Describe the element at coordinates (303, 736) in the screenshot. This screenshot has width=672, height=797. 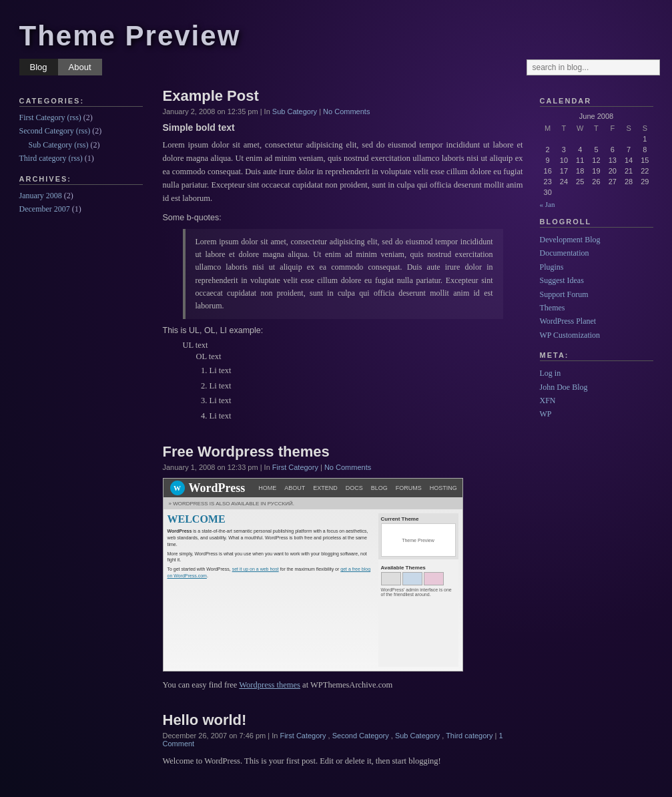
I see `post-hello-cat-first: First Category` at that location.